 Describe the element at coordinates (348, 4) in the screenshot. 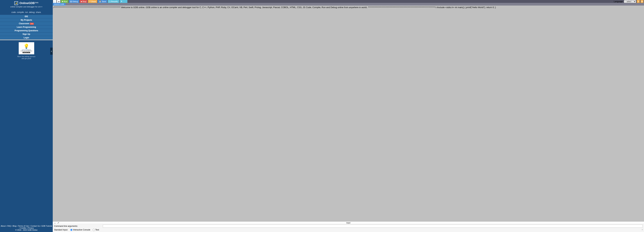

I see `tab-bar: source code` at that location.